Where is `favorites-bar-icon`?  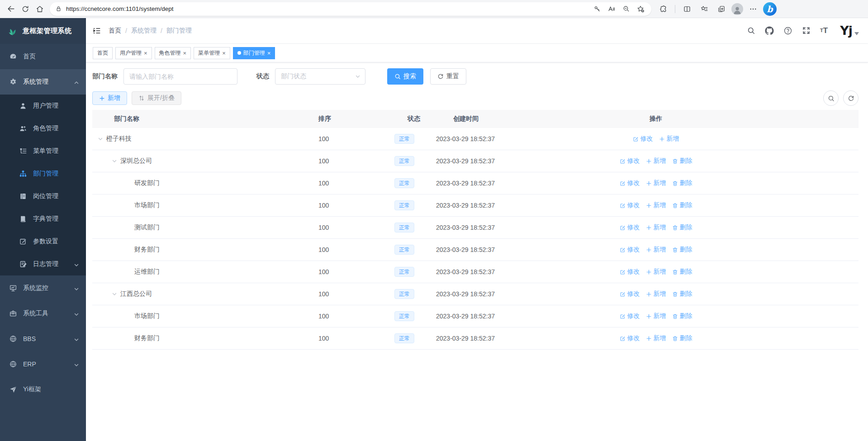 favorites-bar-icon is located at coordinates (704, 9).